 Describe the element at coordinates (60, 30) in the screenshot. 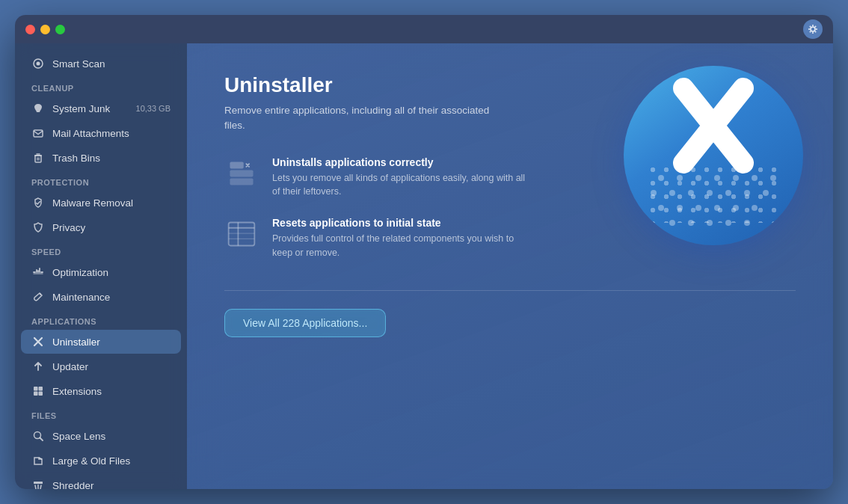

I see `maximize-button` at that location.